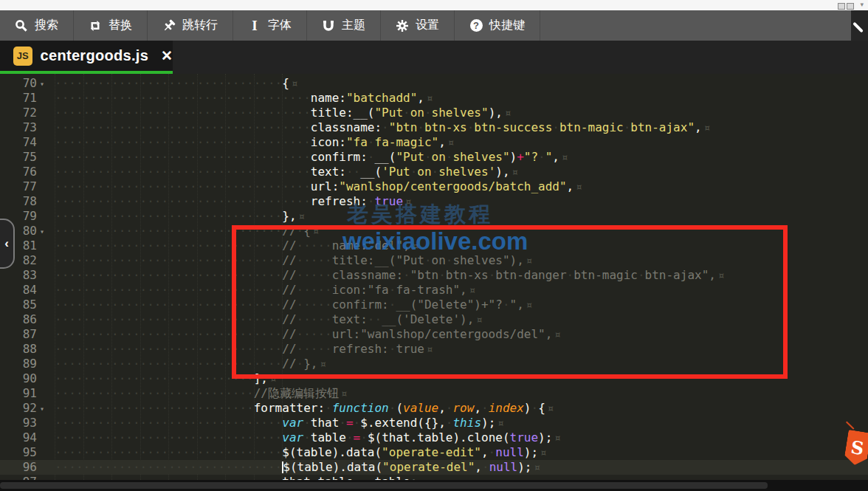 The image size is (868, 491). I want to click on toolbar-button-label: 主题, so click(354, 25).